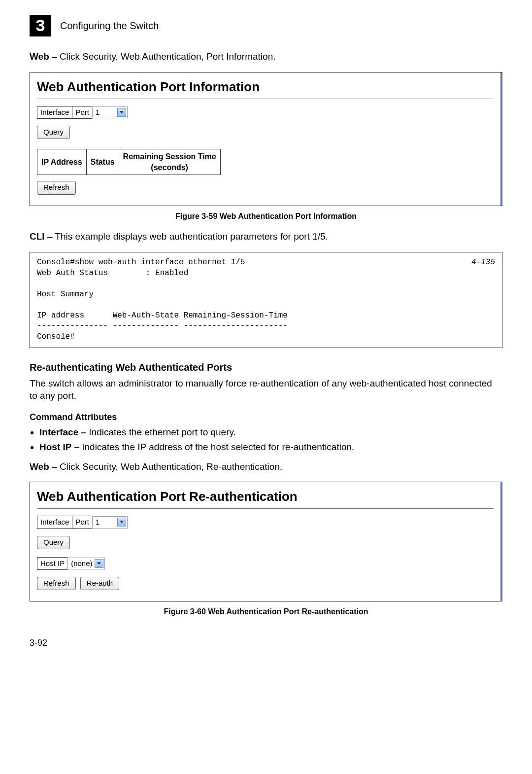  Describe the element at coordinates (266, 300) in the screenshot. I see `cli-output: 4-135Console#show web-auth interface eth…` at that location.